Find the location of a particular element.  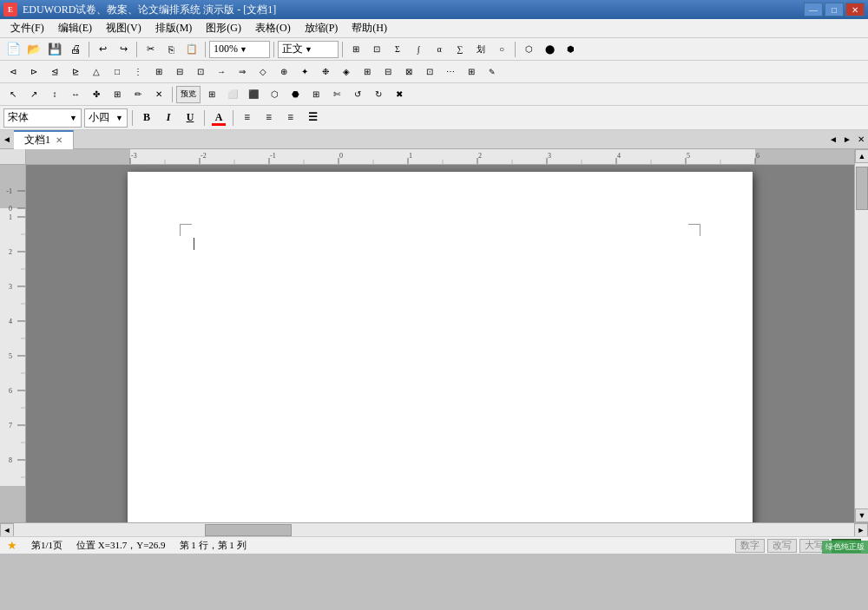

mode-overwrite-btn: 改写 is located at coordinates (782, 546).